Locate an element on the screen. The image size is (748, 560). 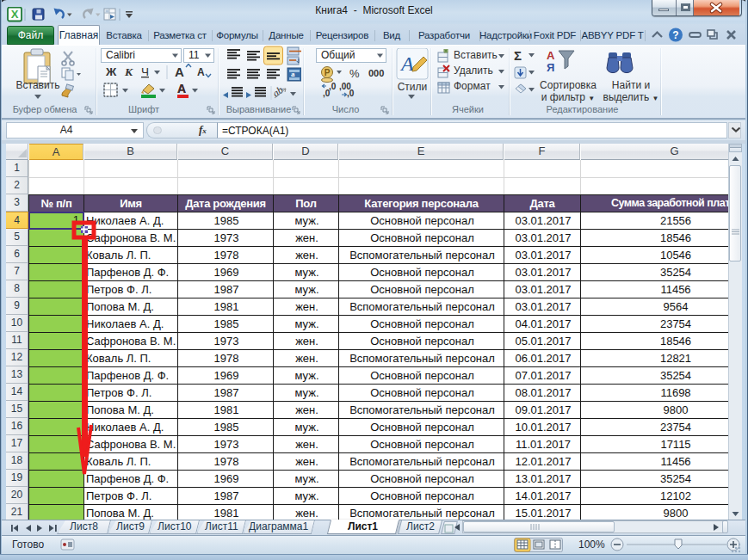
svg-text: К is located at coordinates (129, 72).